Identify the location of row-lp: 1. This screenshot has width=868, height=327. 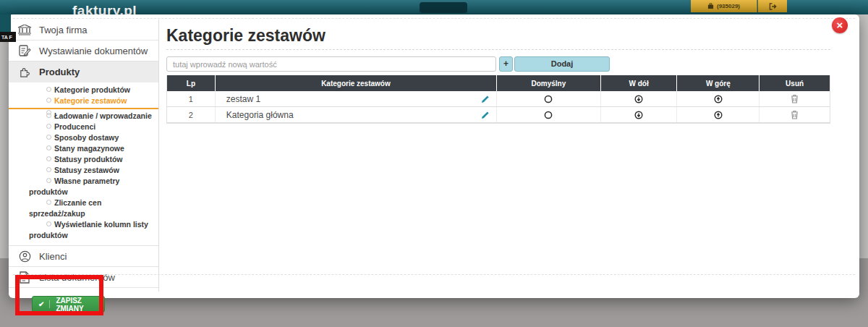
(191, 98).